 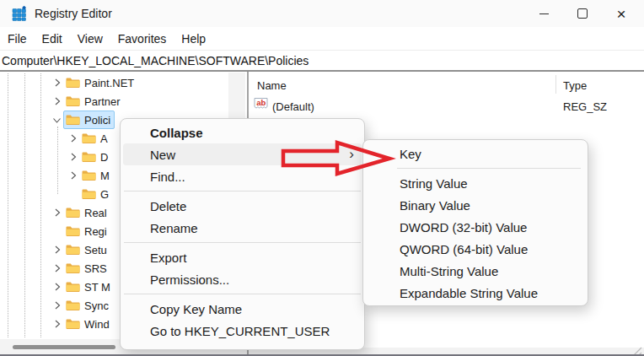 I want to click on tree-item-label: Polici, so click(x=98, y=120).